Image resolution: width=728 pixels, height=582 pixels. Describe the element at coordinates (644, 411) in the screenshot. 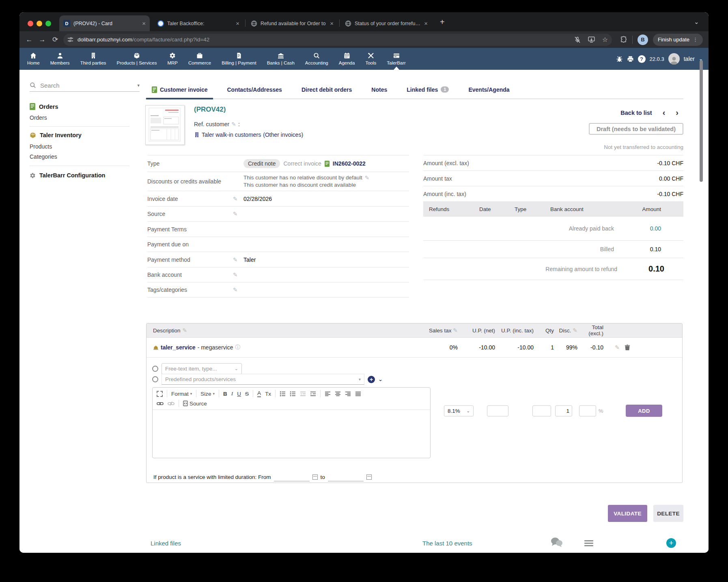

I see `add-line-button: ADD` at that location.